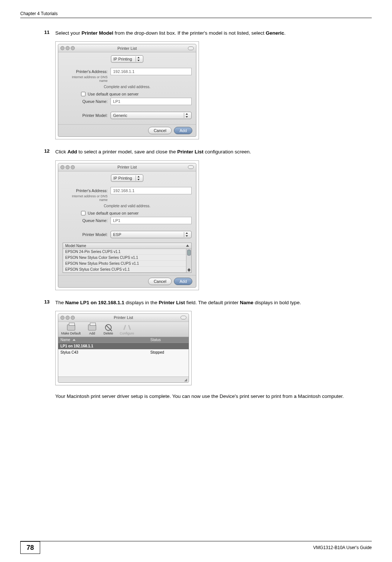  Describe the element at coordinates (214, 396) in the screenshot. I see `closing-text: Your Macintosh print server driver setup…` at that location.